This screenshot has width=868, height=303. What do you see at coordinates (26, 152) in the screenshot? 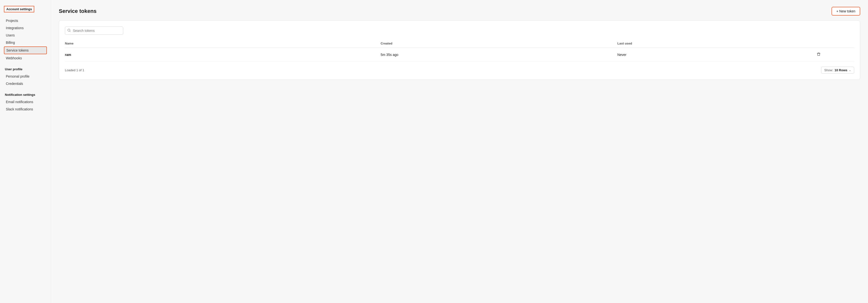
I see `sidebar: Account settings Projects Integrations U…` at bounding box center [26, 152].